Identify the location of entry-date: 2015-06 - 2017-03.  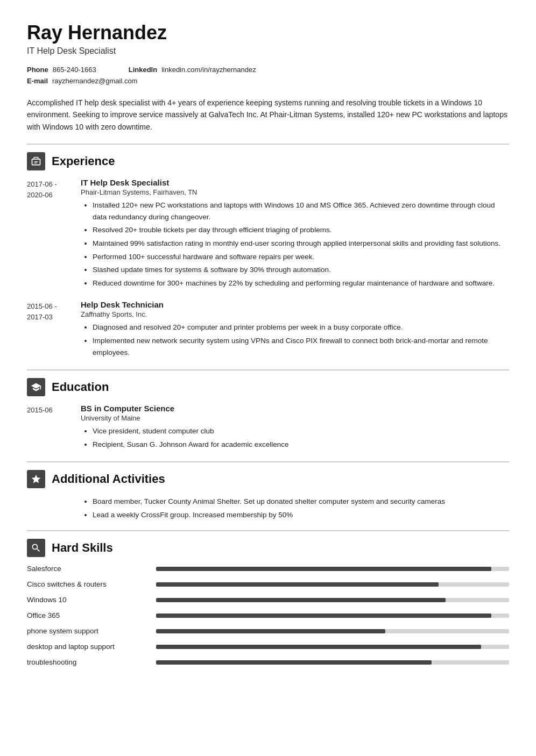
(54, 330).